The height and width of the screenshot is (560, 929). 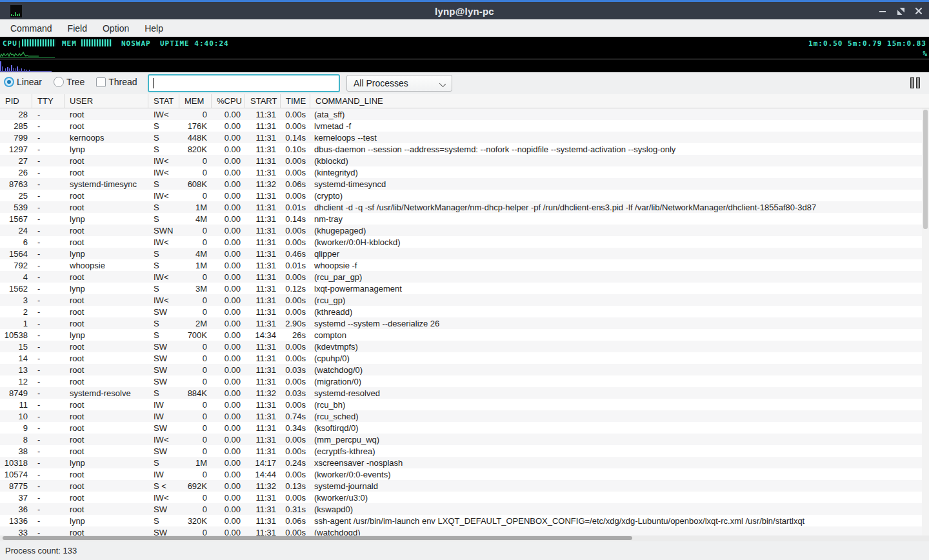 I want to click on table-row: 6-rootIW<00.0011:310.00s(kworker/0:0H-kb…, so click(x=464, y=242).